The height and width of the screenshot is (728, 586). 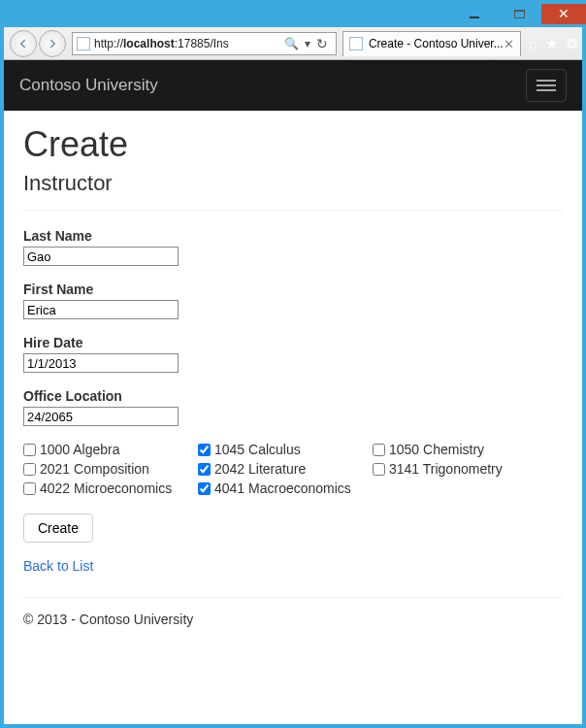 What do you see at coordinates (283, 488) in the screenshot?
I see `course-label: 4041 Macroeconomics` at bounding box center [283, 488].